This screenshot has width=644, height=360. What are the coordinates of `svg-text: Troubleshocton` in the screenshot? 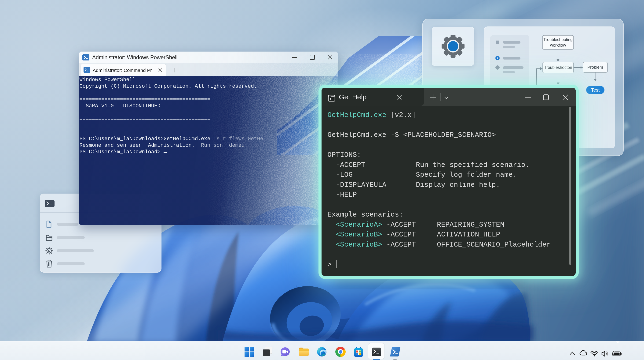 It's located at (558, 68).